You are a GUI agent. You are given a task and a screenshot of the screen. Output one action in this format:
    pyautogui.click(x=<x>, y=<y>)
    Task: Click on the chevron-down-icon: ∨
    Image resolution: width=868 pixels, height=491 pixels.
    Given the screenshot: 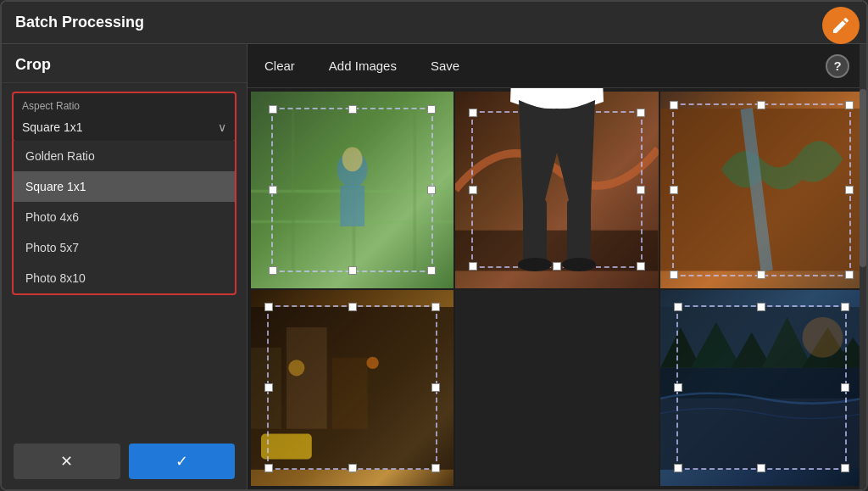 What is the action you would take?
    pyautogui.click(x=222, y=127)
    